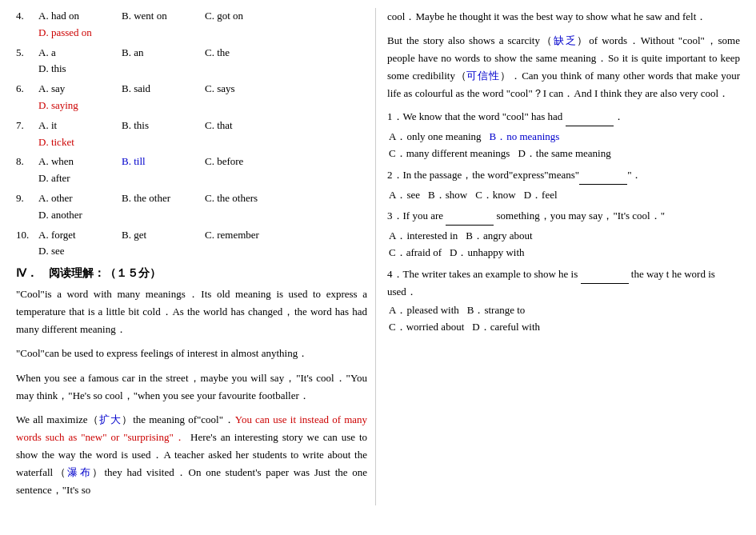 This screenshot has width=756, height=535. I want to click on list-item: A. say, so click(78, 90).